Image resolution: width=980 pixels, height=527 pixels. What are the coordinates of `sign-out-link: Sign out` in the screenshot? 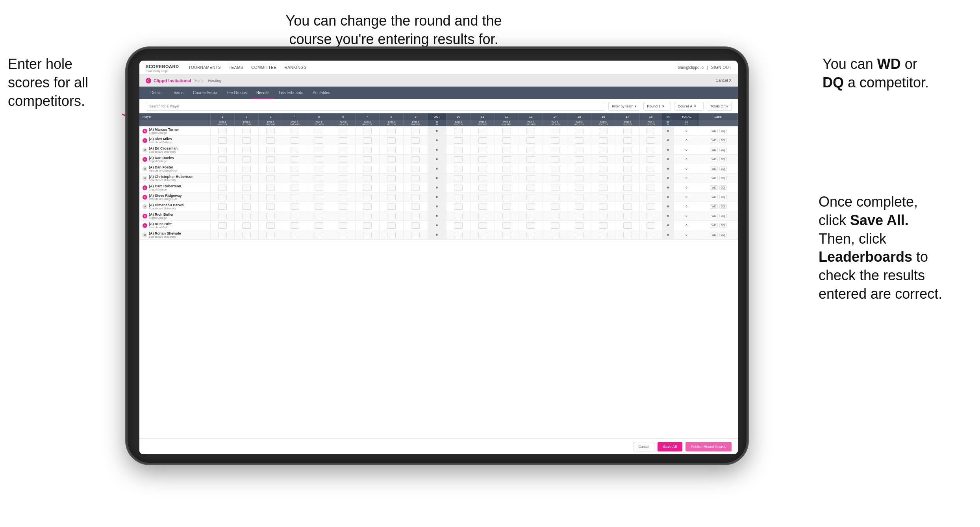 It's located at (721, 68).